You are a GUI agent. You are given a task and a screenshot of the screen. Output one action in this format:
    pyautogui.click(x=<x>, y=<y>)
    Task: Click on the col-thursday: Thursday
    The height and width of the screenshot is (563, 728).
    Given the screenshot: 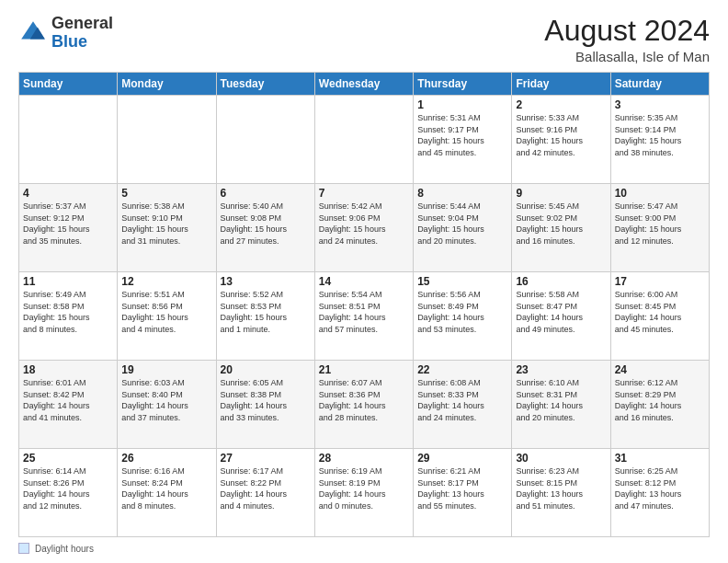 What is the action you would take?
    pyautogui.click(x=463, y=85)
    